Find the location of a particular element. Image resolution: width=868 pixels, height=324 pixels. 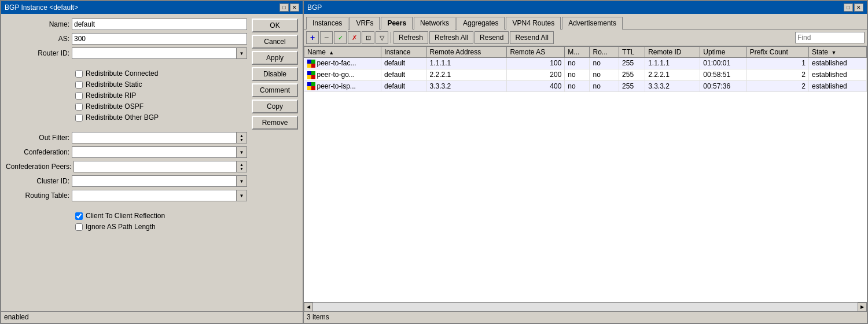

confederation-input is located at coordinates (154, 152).